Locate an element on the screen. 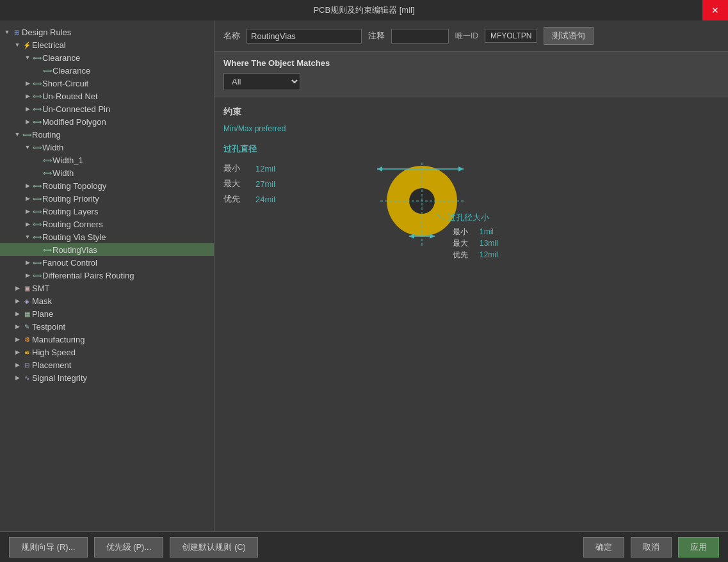 The width and height of the screenshot is (728, 562). rule-icon-short-circuit: ⟺ is located at coordinates (37, 83).